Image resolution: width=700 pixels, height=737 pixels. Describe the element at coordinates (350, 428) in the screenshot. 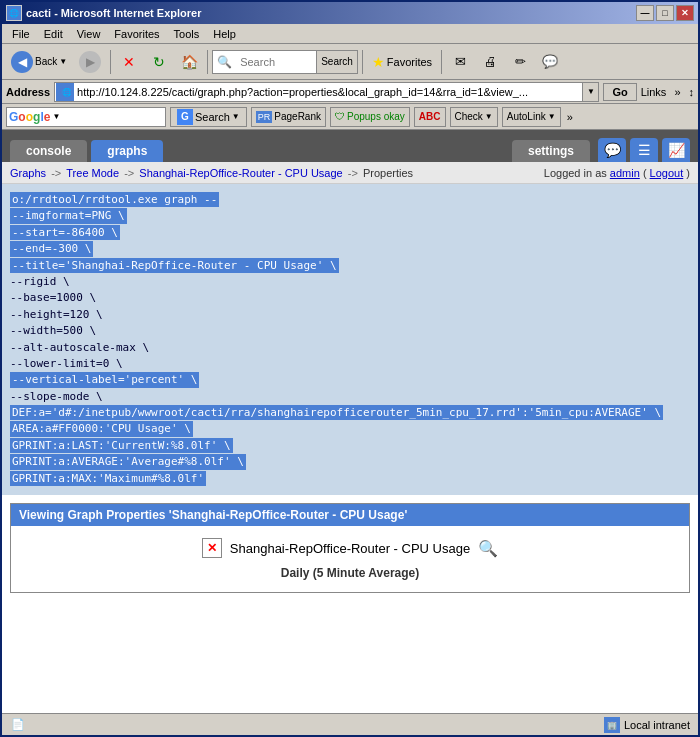

I see `code-line-14: AREA:a#FF0000:'CPU Usage' \` at that location.